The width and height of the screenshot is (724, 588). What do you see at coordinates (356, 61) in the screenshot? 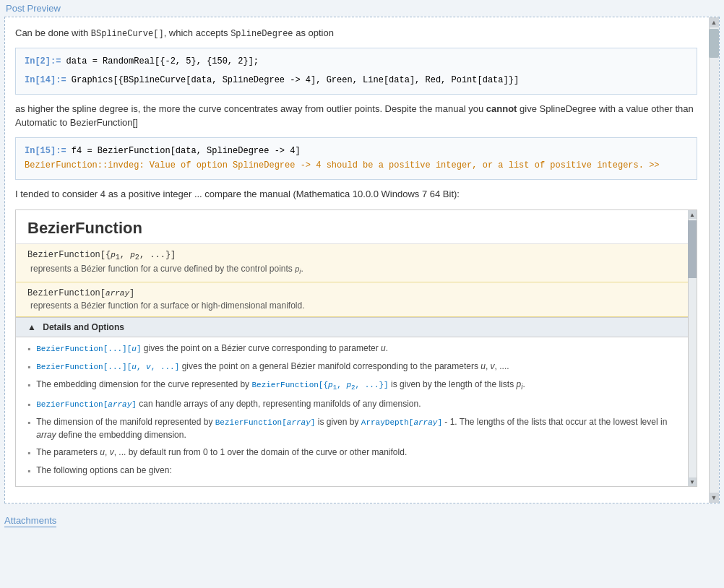
I see `code-line-1: In[2]:= data = RandomReal[{-2, 5}, {150,…` at bounding box center [356, 61].